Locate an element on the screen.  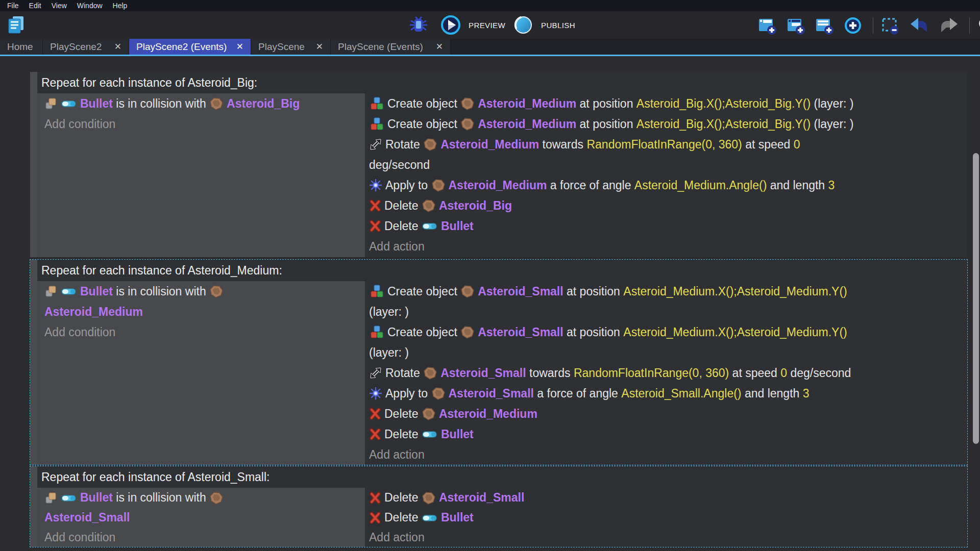
tab-playscene2-events-: PlayScene2 (Events)✕ is located at coordinates (190, 47).